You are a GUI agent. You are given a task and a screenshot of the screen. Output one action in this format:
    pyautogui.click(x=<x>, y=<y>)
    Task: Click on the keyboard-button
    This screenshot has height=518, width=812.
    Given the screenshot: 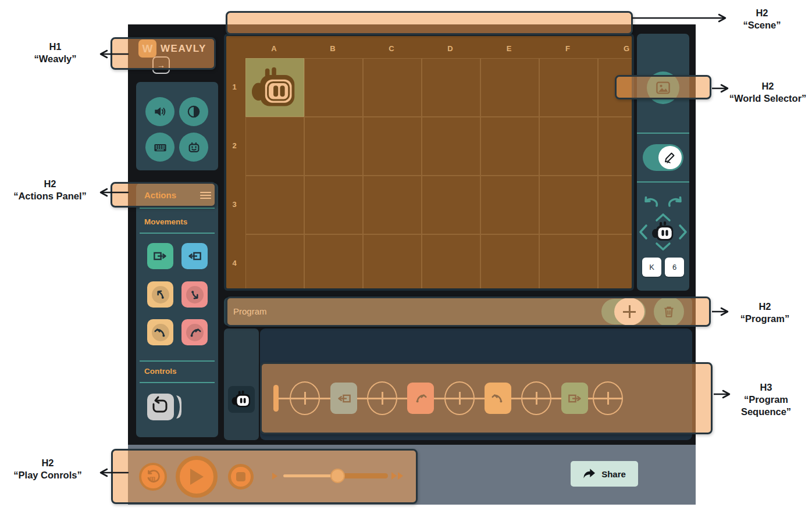 What is the action you would take?
    pyautogui.click(x=160, y=147)
    